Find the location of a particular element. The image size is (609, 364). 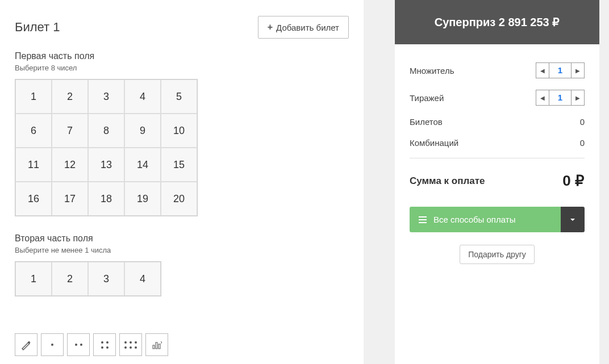

pay-label: Все способы оплаты is located at coordinates (474, 219).